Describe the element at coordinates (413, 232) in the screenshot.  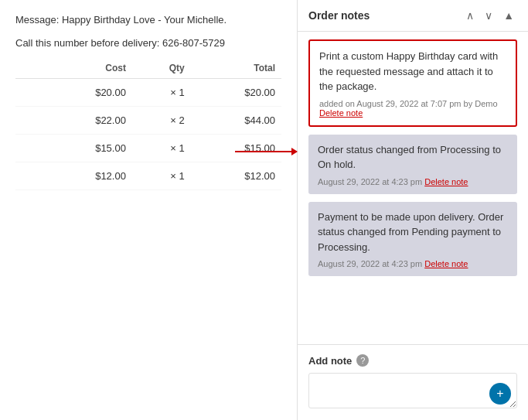
I see `note-text: Payment to be made upon delivery. Order …` at that location.